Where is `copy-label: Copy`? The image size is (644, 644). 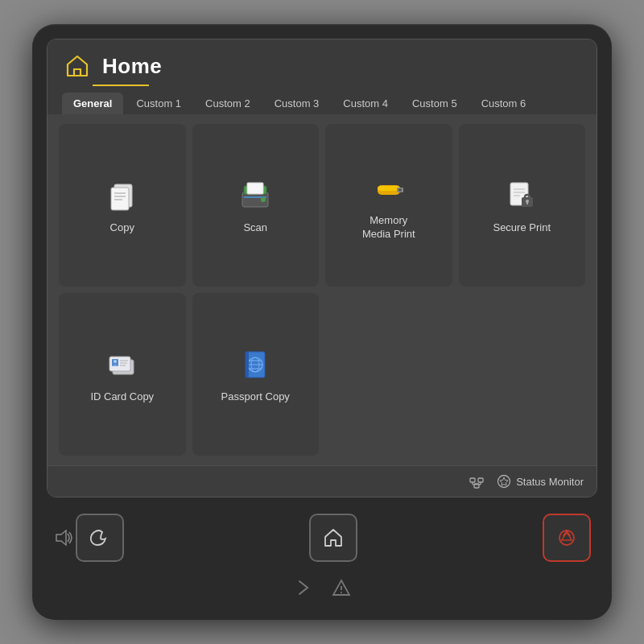
copy-label: Copy is located at coordinates (122, 229).